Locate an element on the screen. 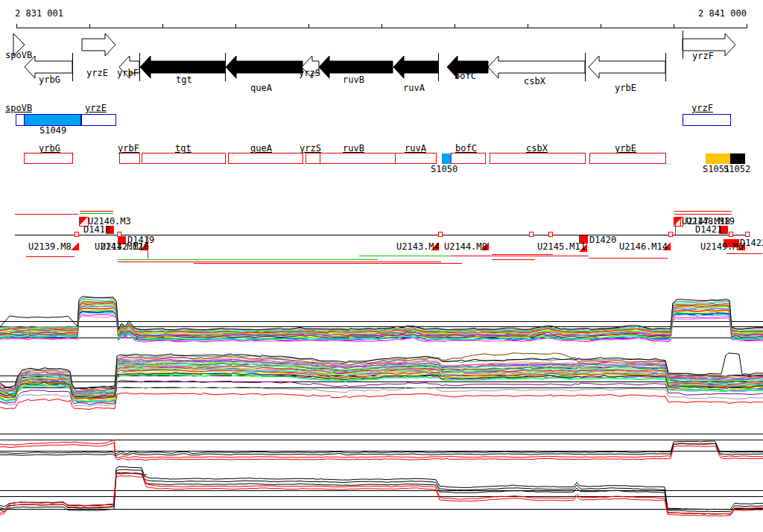 The image size is (763, 532). blue-feature-box-S1049 is located at coordinates (53, 121).